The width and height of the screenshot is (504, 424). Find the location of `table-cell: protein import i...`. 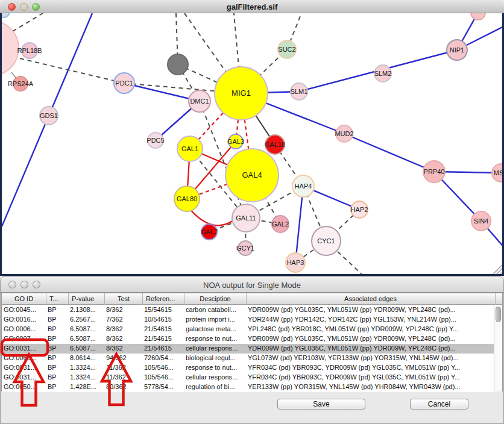

table-cell: protein import i... is located at coordinates (216, 319).